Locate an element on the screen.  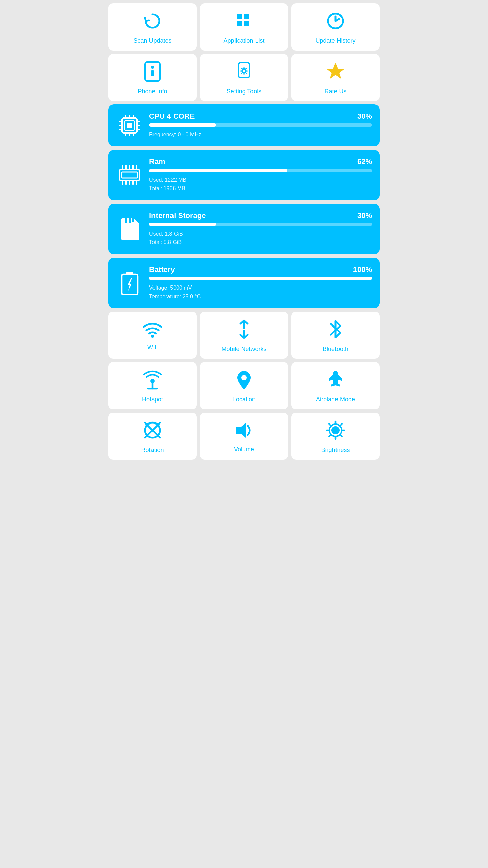
battery-detail2: Temperature: 25.0 °C is located at coordinates (261, 297).